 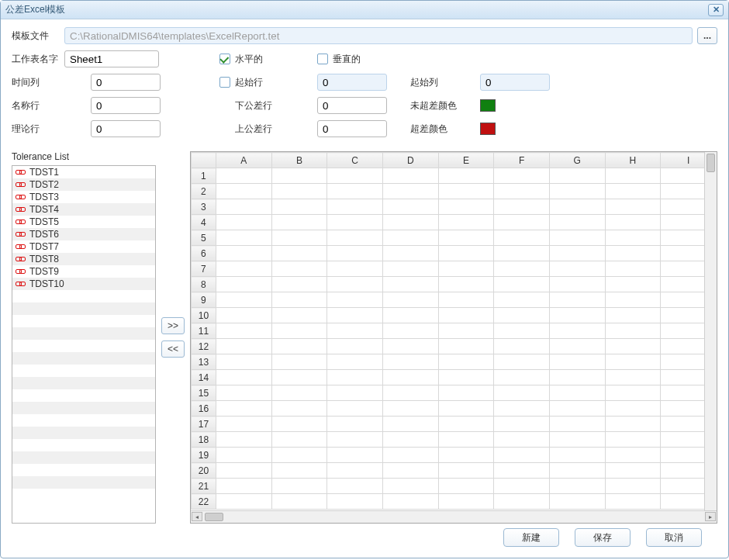 I want to click on row-header: 2, so click(x=204, y=192).